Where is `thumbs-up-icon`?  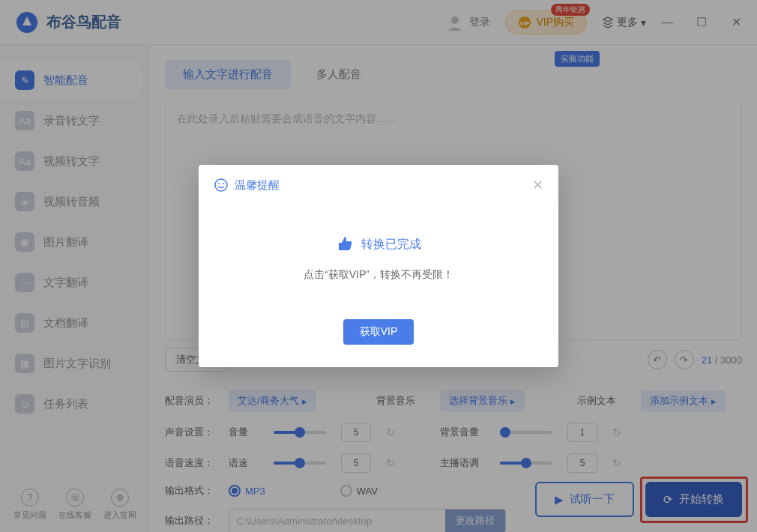
thumbs-up-icon is located at coordinates (345, 244).